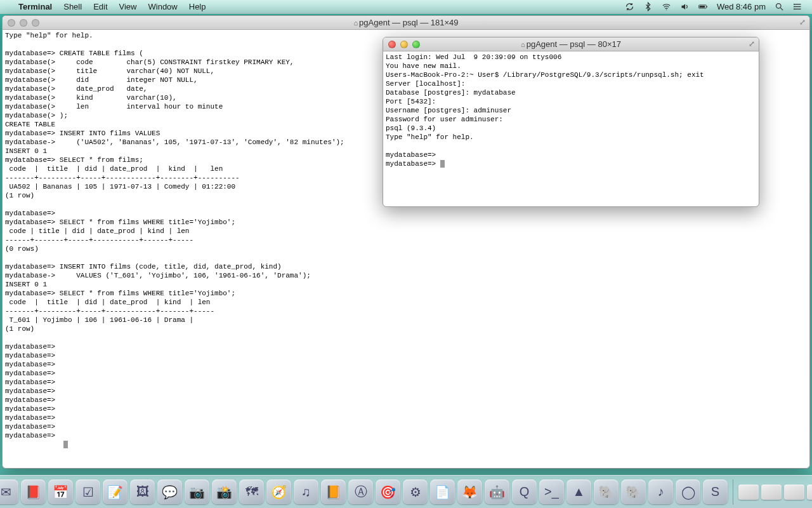 The width and height of the screenshot is (812, 508). Describe the element at coordinates (36, 6) in the screenshot. I see `menubar-app-name: Terminal` at that location.